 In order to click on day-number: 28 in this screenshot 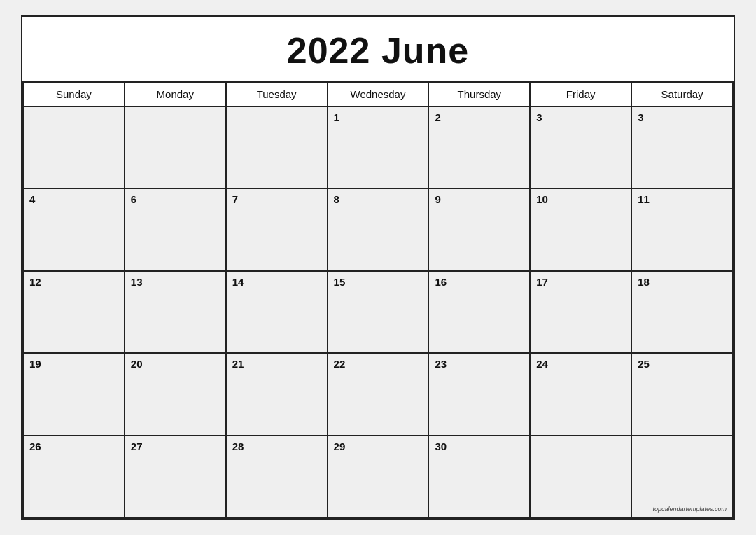, I will do `click(277, 447)`.